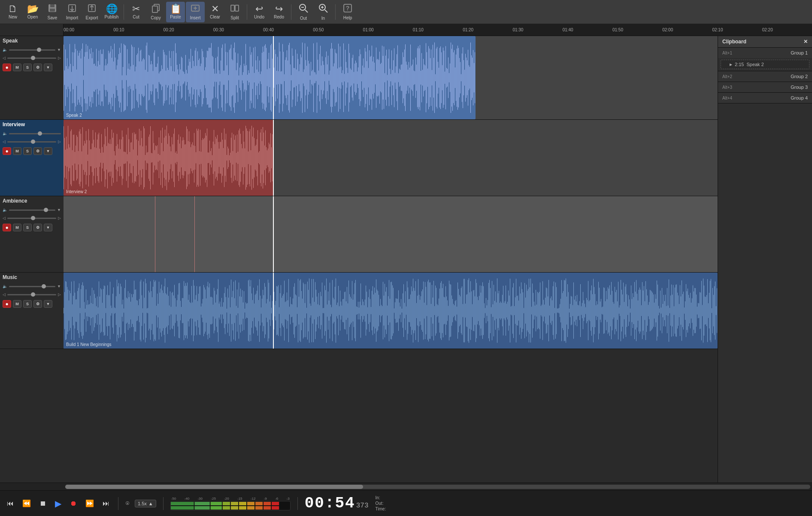 This screenshot has width=812, height=516. Describe the element at coordinates (765, 76) in the screenshot. I see `clipboard-group-header-2: Alt+2 Group 2` at that location.